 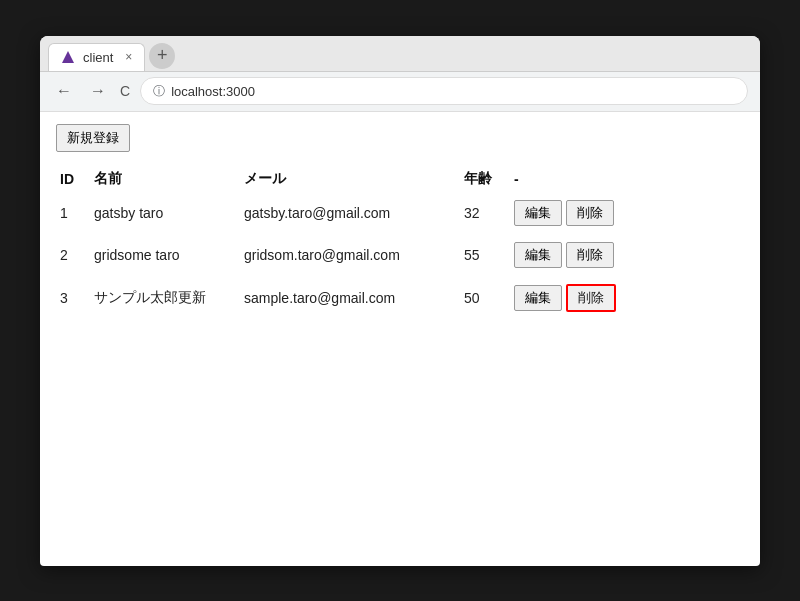 I want to click on tab-icon, so click(x=68, y=57).